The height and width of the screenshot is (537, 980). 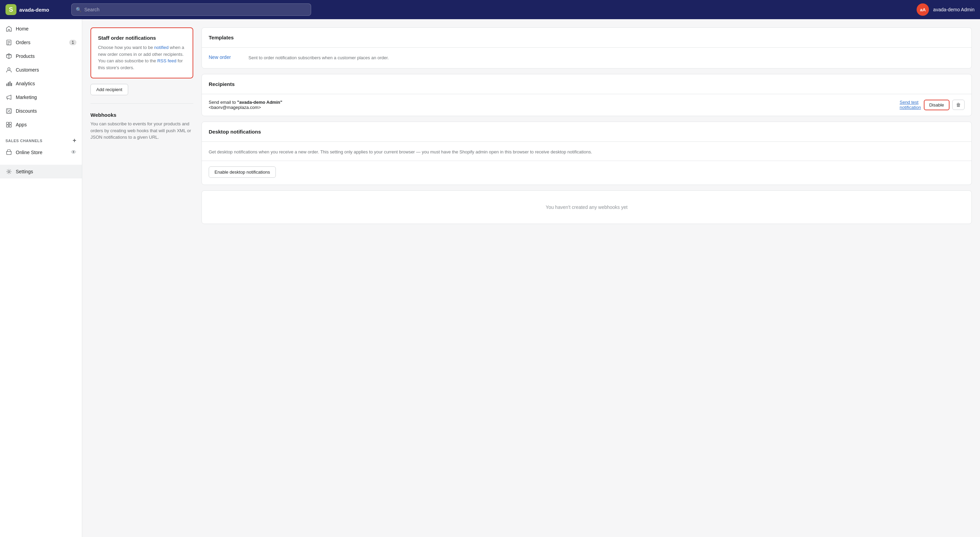 I want to click on send-test-label: Send testnotification, so click(x=910, y=105).